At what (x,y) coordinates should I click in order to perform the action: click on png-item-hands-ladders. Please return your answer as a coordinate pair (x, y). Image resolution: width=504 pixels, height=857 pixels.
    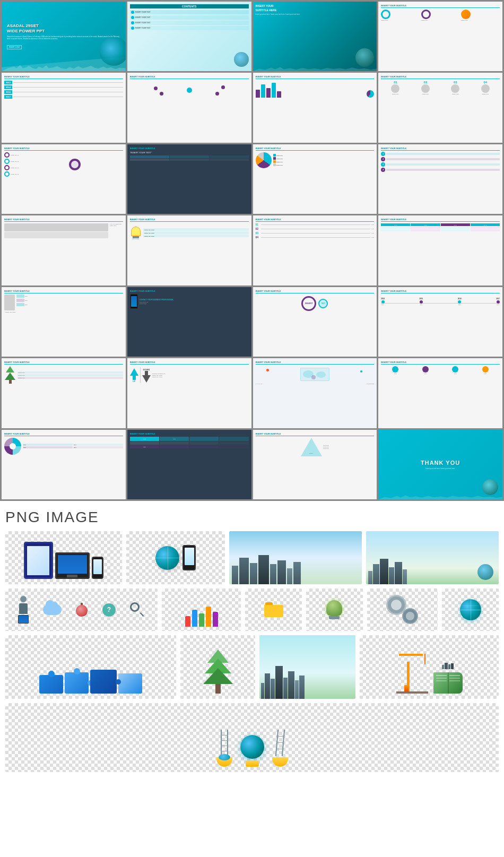
    Looking at the image, I should click on (252, 738).